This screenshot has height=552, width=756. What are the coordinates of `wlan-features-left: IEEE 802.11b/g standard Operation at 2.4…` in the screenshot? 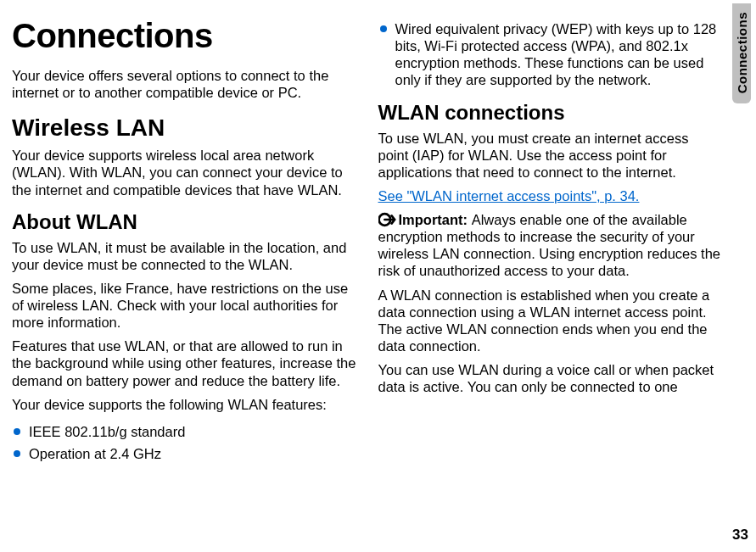 It's located at (184, 445).